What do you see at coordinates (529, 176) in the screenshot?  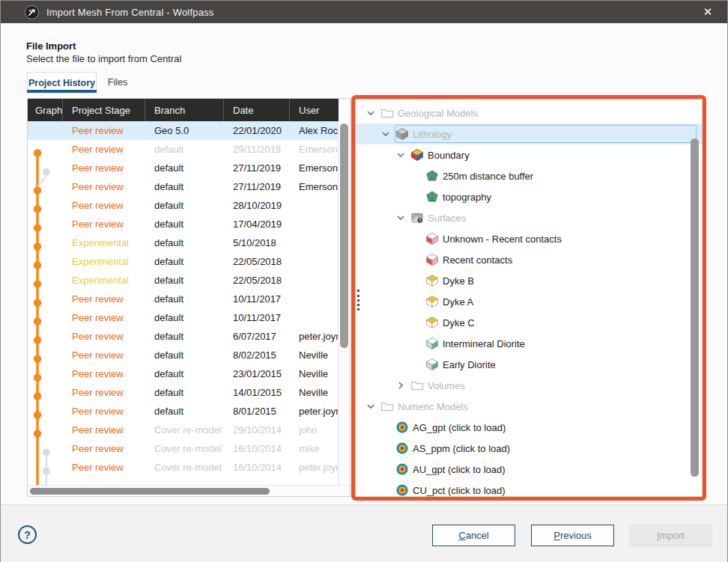 I see `tree-item-250m-distance-buffer: 250m distance buffer` at bounding box center [529, 176].